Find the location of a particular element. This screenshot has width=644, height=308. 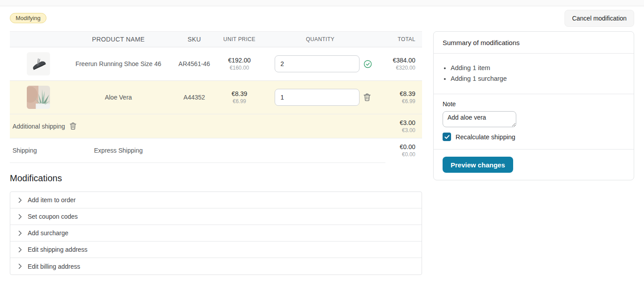

unit-price: €8.39 is located at coordinates (239, 94).